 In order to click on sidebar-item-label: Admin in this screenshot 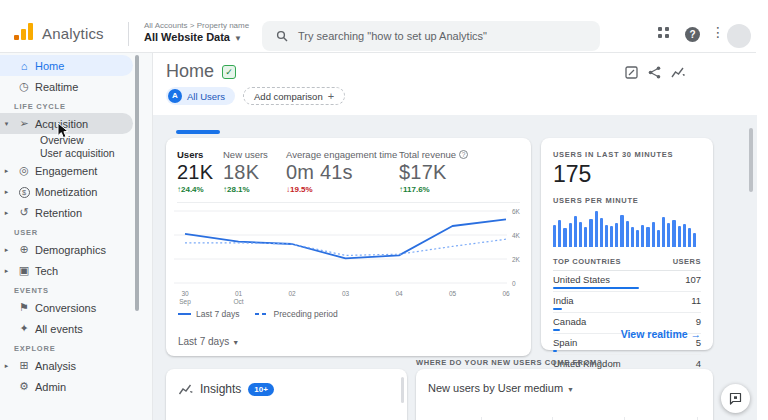, I will do `click(50, 387)`.